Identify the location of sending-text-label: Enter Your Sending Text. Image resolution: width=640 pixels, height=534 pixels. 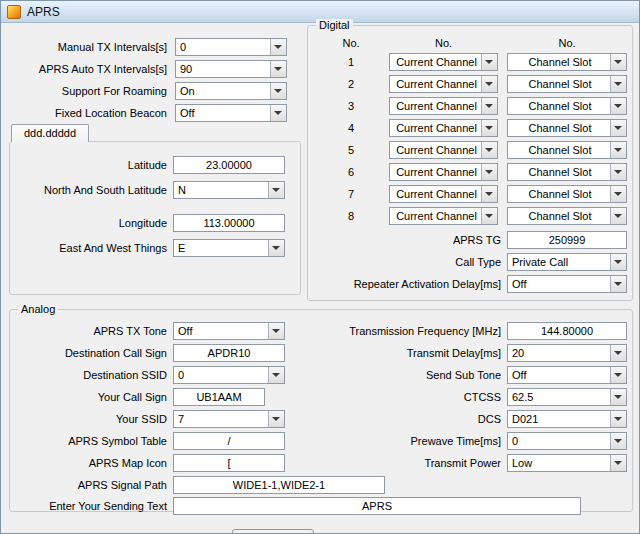
(84, 506).